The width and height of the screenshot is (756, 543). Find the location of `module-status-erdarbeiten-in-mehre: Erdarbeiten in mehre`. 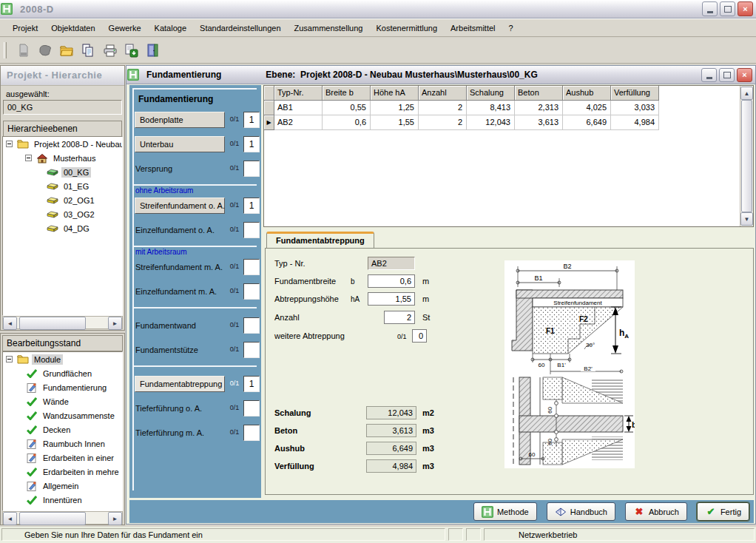

module-status-erdarbeiten-in-mehre: Erdarbeiten in mehre is located at coordinates (62, 472).